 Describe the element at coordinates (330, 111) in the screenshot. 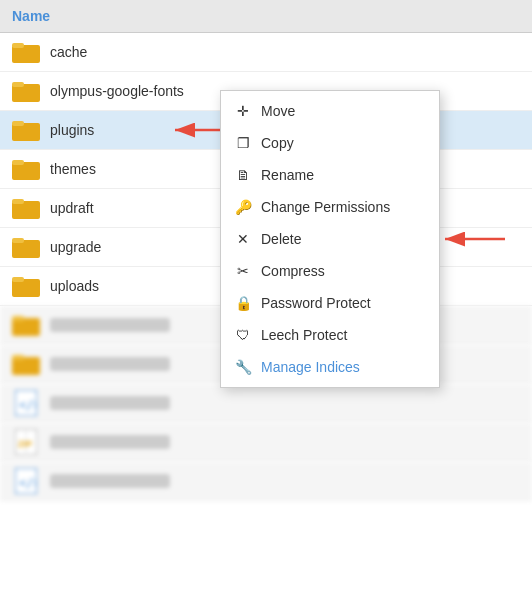

I see `menu-item-move: ✛ Move` at that location.